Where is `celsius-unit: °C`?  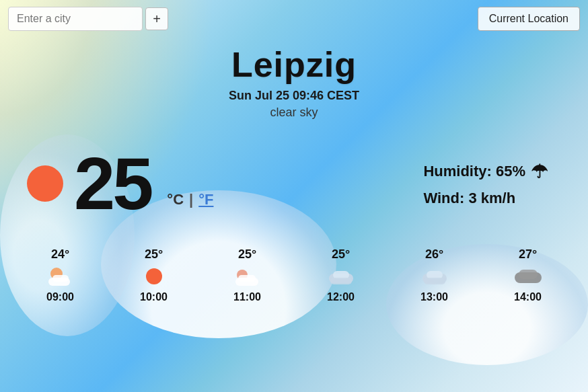 celsius-unit: °C is located at coordinates (175, 200).